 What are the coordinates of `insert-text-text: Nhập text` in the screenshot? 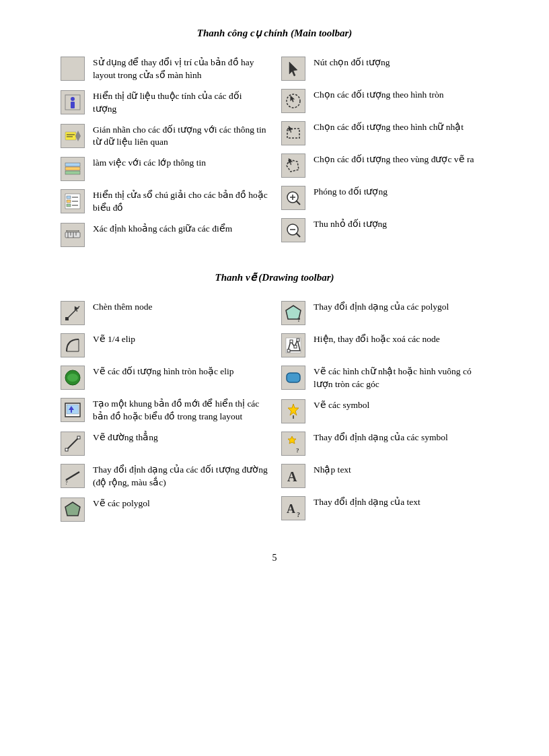 It's located at (401, 470).